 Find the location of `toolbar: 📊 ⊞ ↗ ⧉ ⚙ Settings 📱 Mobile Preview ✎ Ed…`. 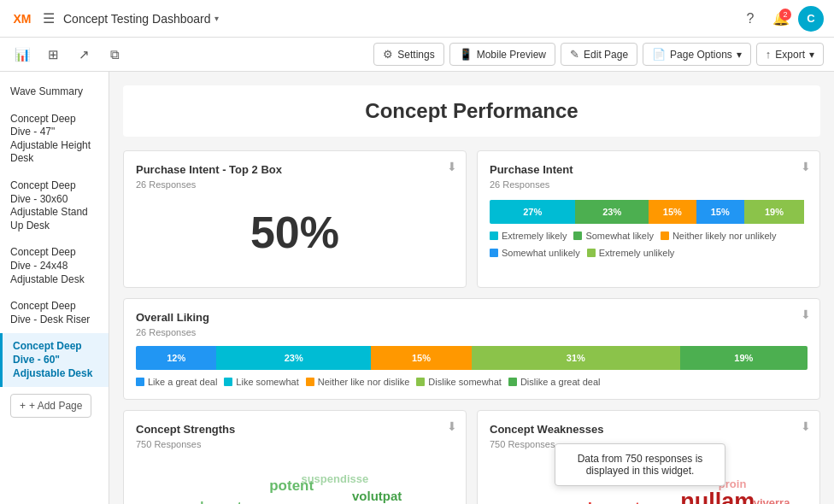

toolbar: 📊 ⊞ ↗ ⧉ ⚙ Settings 📱 Mobile Preview ✎ Ed… is located at coordinates (417, 55).